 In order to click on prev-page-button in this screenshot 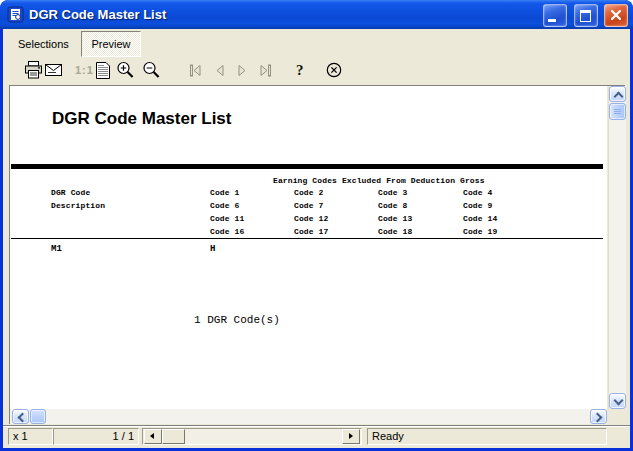, I will do `click(220, 70)`.